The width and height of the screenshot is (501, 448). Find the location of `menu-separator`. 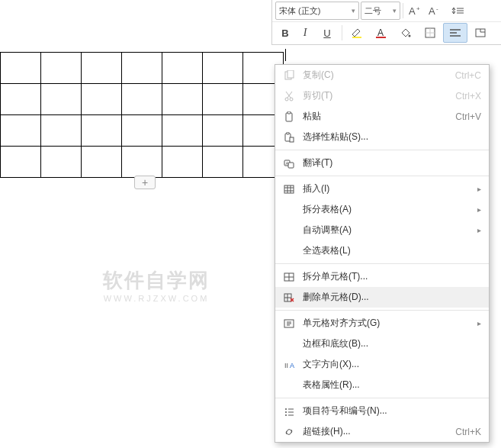

menu-separator is located at coordinates (382, 310).